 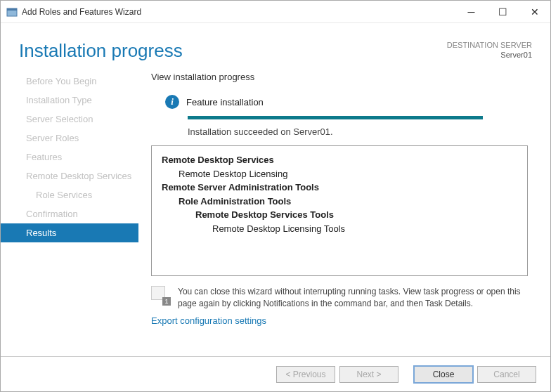 What do you see at coordinates (471, 11) in the screenshot?
I see `minimize-button: ─` at bounding box center [471, 11].